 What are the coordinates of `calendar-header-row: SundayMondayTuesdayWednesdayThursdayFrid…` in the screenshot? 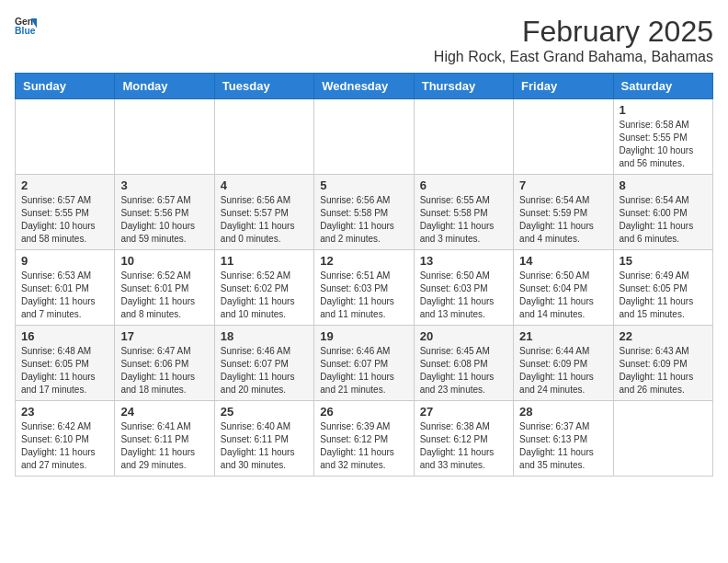 It's located at (364, 86).